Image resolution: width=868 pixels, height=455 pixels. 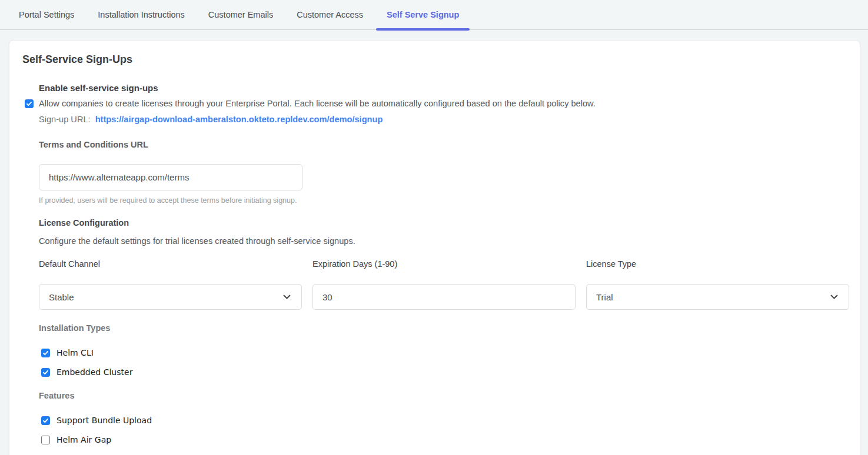 I want to click on license-configuration-description: Configure the default settings for trial…, so click(x=443, y=241).